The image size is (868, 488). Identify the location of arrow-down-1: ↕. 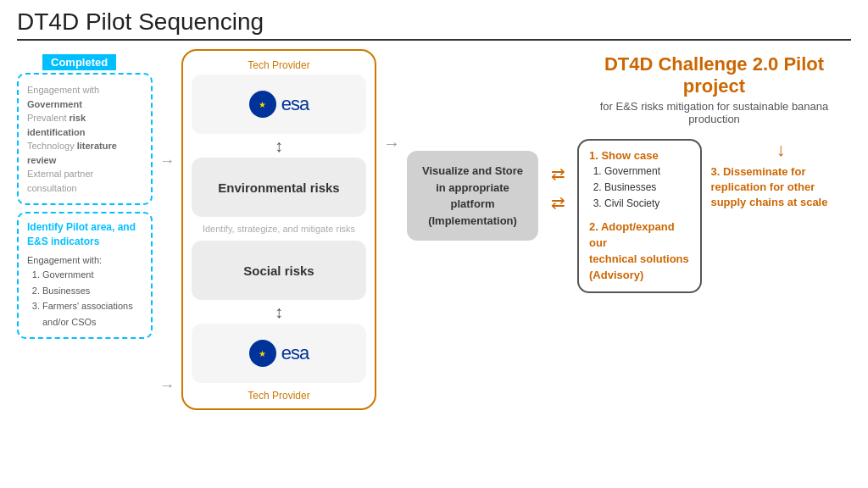
(279, 146).